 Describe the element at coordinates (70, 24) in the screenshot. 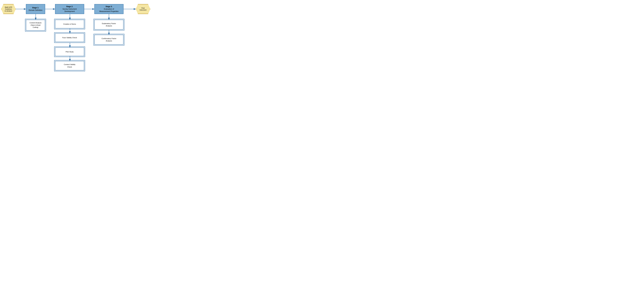

I see `creation-items-box: Creation of Items` at that location.